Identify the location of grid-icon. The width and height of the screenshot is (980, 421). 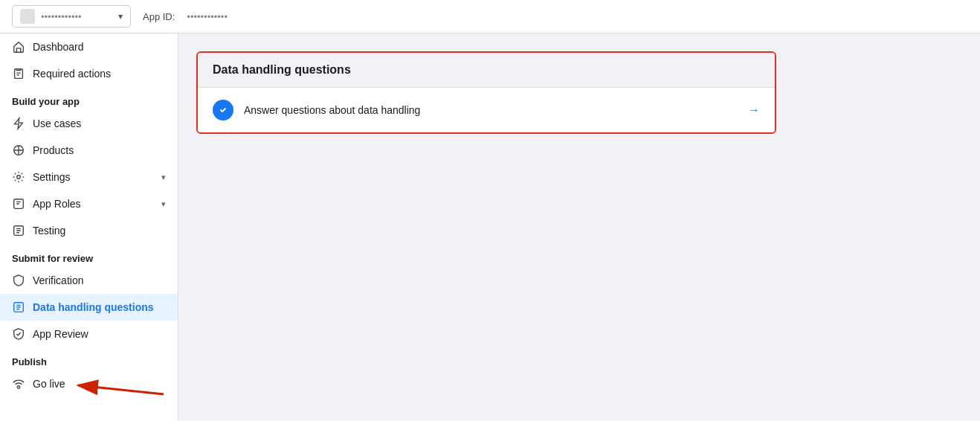
(19, 150).